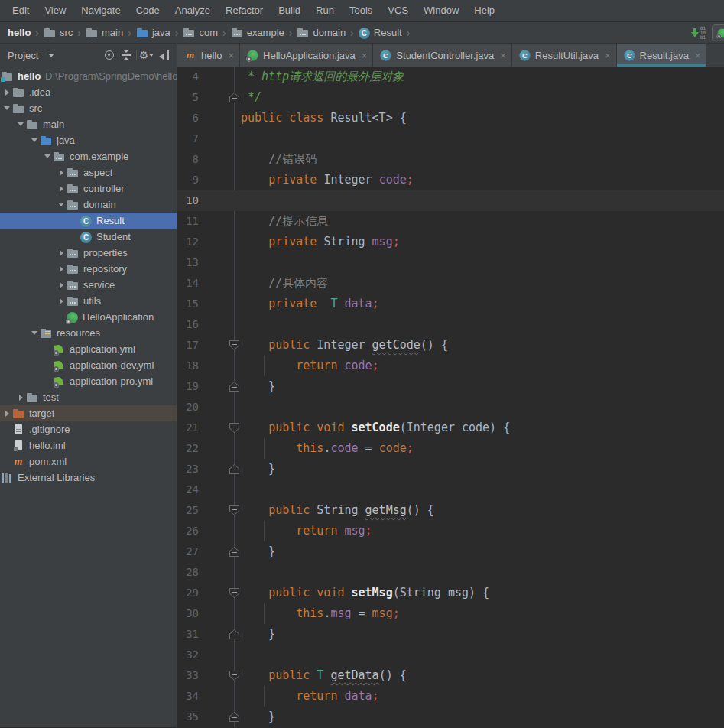  What do you see at coordinates (451, 655) in the screenshot?
I see `code-line-32: 32` at bounding box center [451, 655].